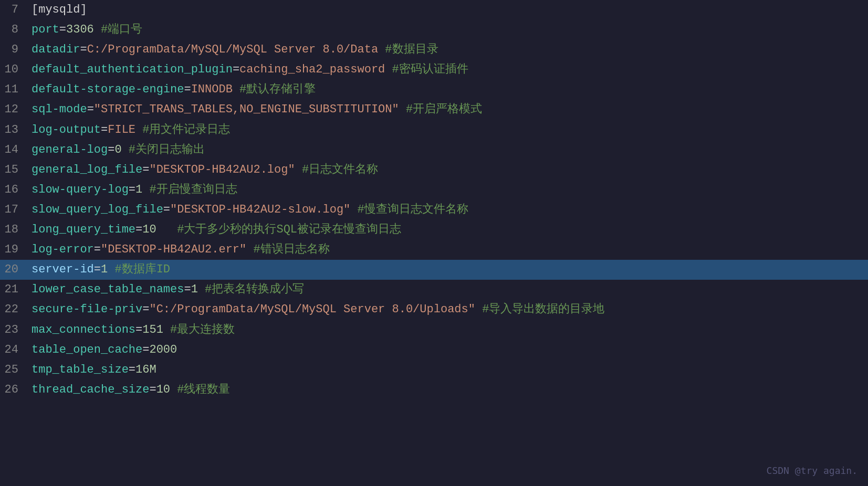 This screenshot has width=868, height=486. I want to click on token: #密码认证插件, so click(426, 69).